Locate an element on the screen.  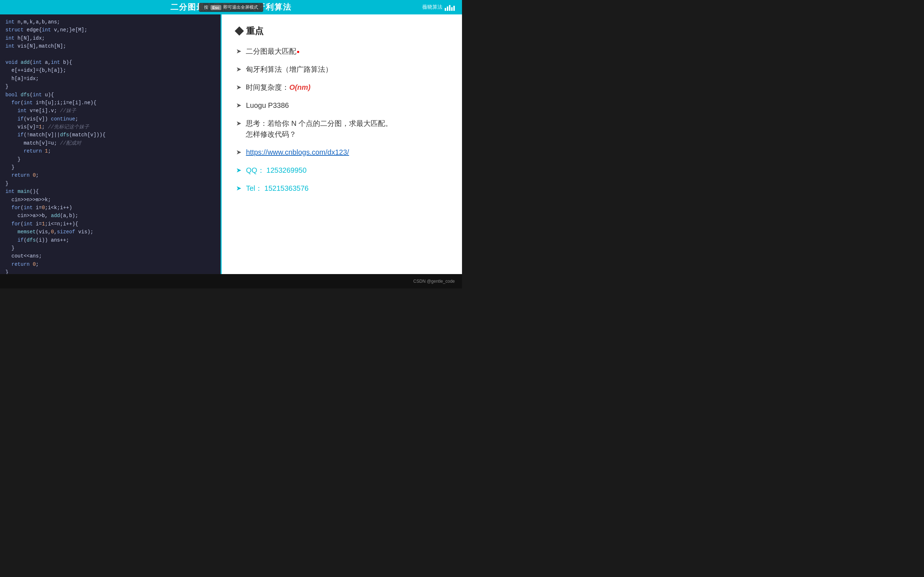
list-item: ➤ 思考：若给你 N 个点的二分图，求最大匹配。怎样修改代码？ is located at coordinates (342, 129).